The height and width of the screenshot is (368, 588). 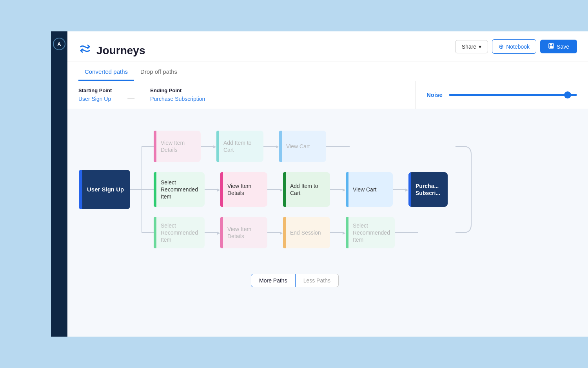 I want to click on header-left: Journeys, so click(x=112, y=50).